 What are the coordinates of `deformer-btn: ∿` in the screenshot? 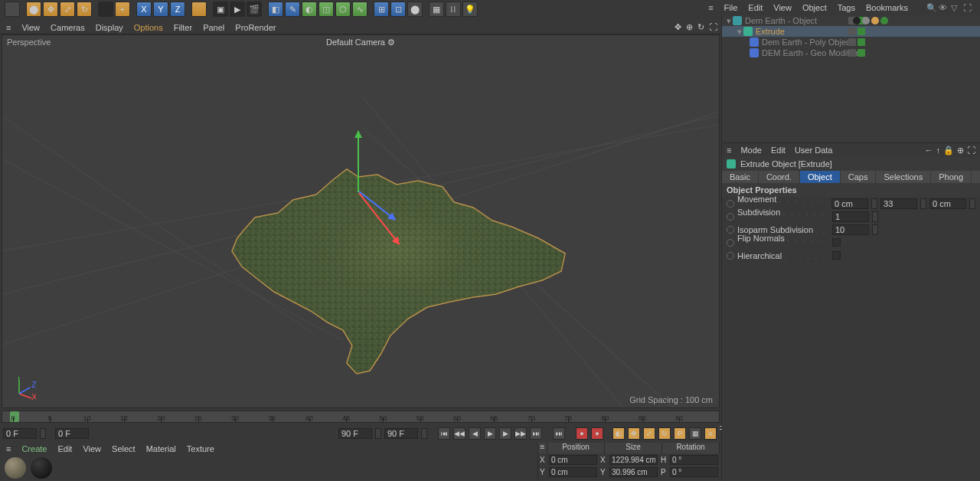 It's located at (360, 9).